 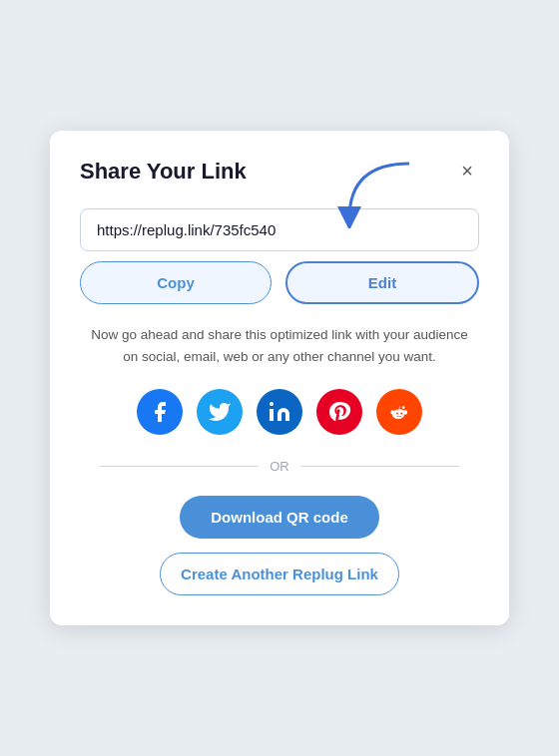 I want to click on divider-line-left, so click(x=179, y=467).